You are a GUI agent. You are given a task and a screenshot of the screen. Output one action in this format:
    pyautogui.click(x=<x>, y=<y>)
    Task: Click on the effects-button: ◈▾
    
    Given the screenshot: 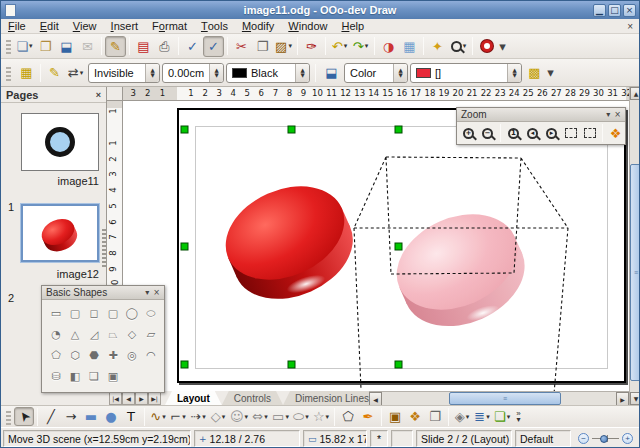 What is the action you would take?
    pyautogui.click(x=462, y=416)
    